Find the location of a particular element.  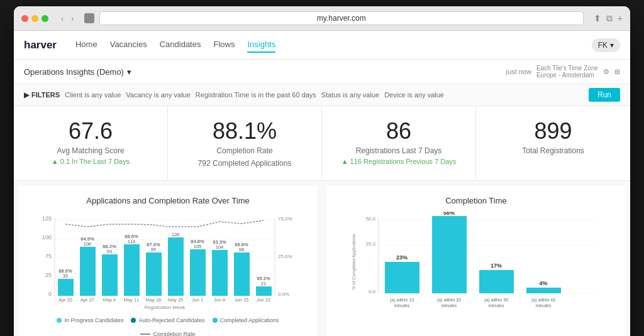

svg-text: 35 is located at coordinates (65, 276).